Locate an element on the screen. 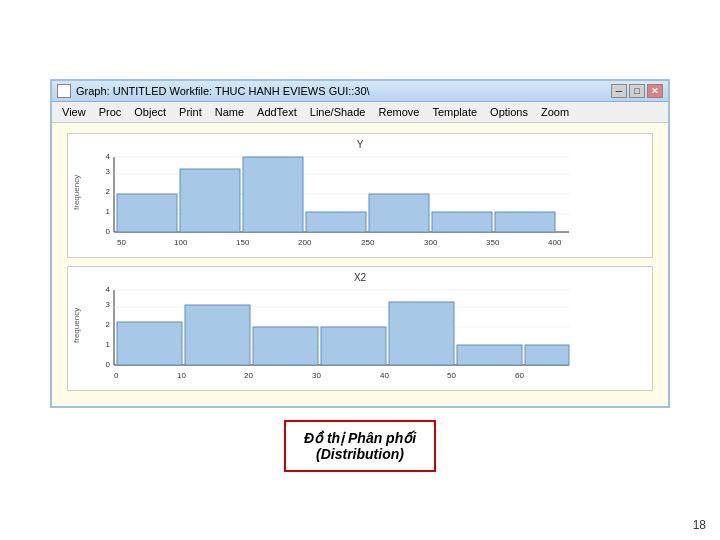  caption-box: Đồ thị Phân phối (Distribution) is located at coordinates (360, 446).